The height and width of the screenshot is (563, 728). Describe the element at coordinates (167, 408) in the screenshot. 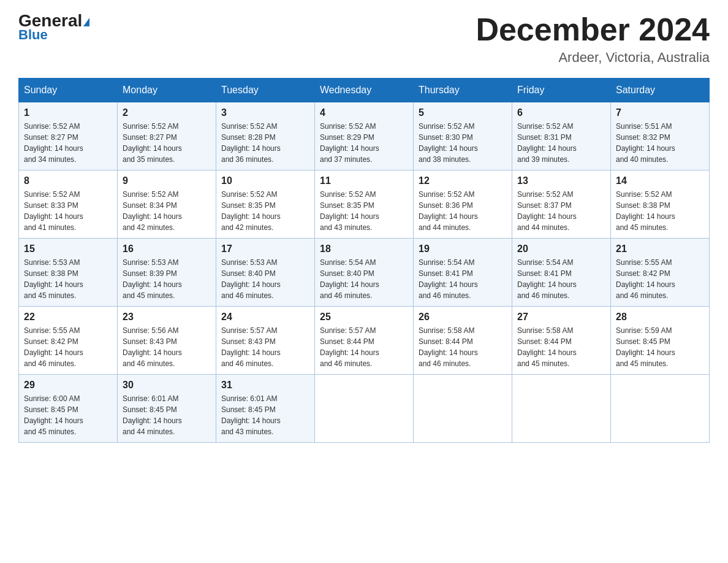

I see `calendar-cell: 30Sunrise: 6:01 AMSunset: 8:45 PMDayligh…` at that location.